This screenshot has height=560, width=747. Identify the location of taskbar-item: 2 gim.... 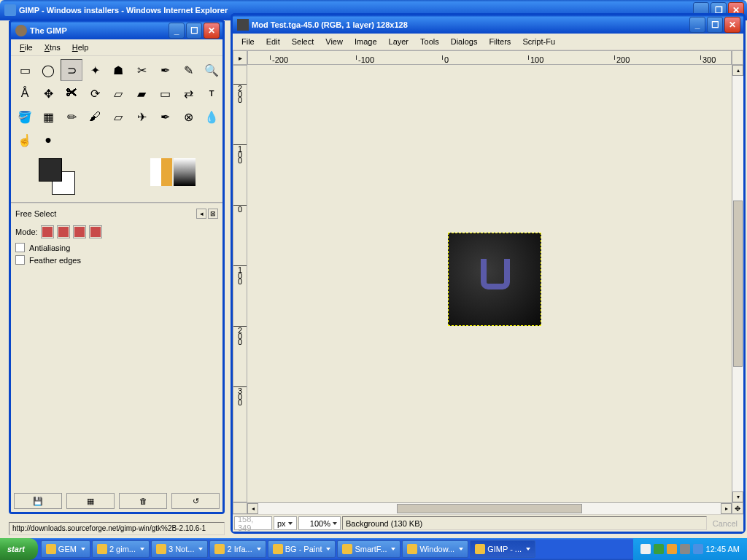
(121, 549).